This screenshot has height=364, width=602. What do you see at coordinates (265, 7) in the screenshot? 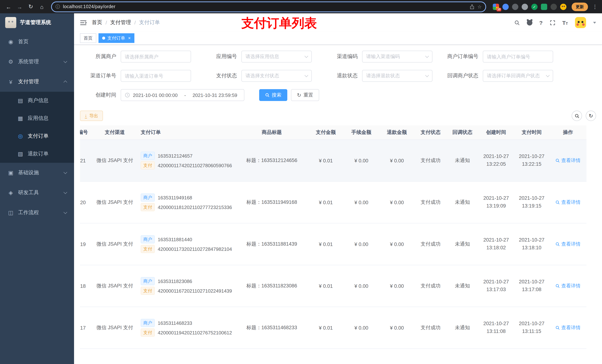
I see `url-text: localhost:1024/pay/order` at bounding box center [265, 7].